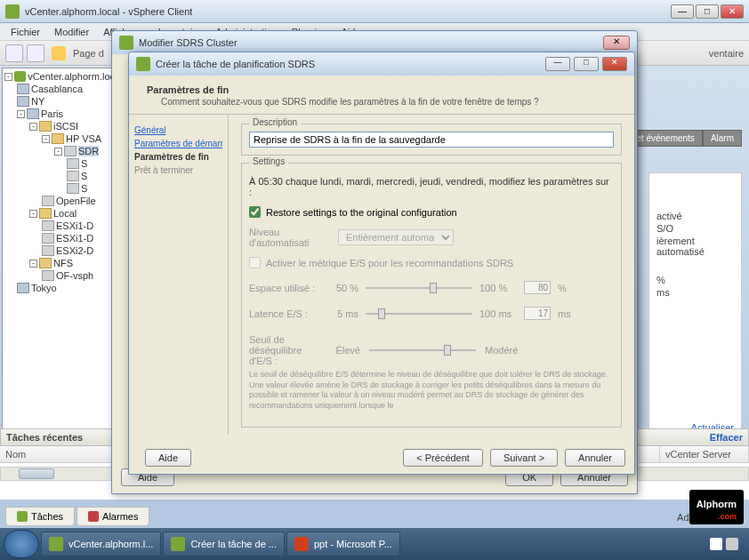  I want to click on wizard-help-button: Aide, so click(168, 458).